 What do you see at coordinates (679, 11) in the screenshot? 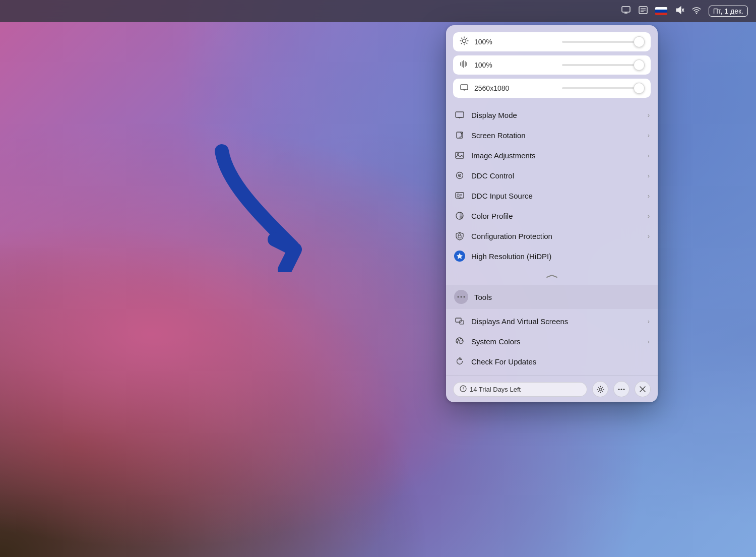
I see `mute-icon` at bounding box center [679, 11].